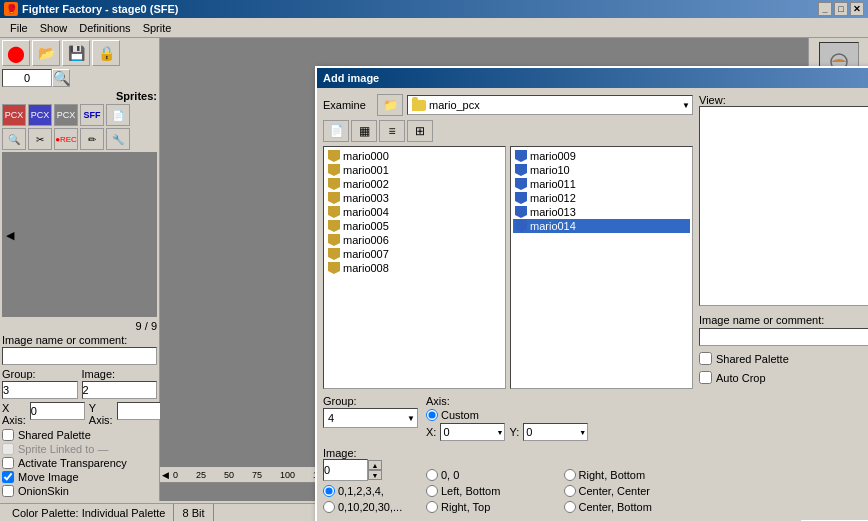 The width and height of the screenshot is (868, 521). Describe the element at coordinates (784, 320) in the screenshot. I see `dialog-image-name-label: Image name or comment:` at that location.